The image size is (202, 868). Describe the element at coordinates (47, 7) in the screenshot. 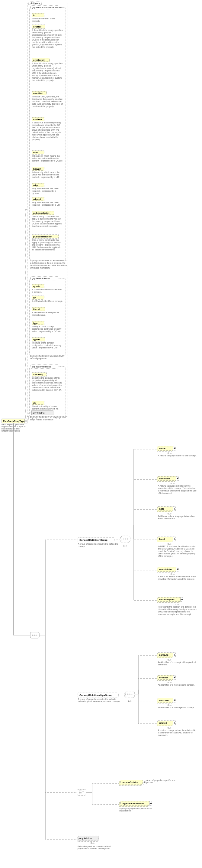

I see `svg-text: grp commonPowerAttributes` at that location.